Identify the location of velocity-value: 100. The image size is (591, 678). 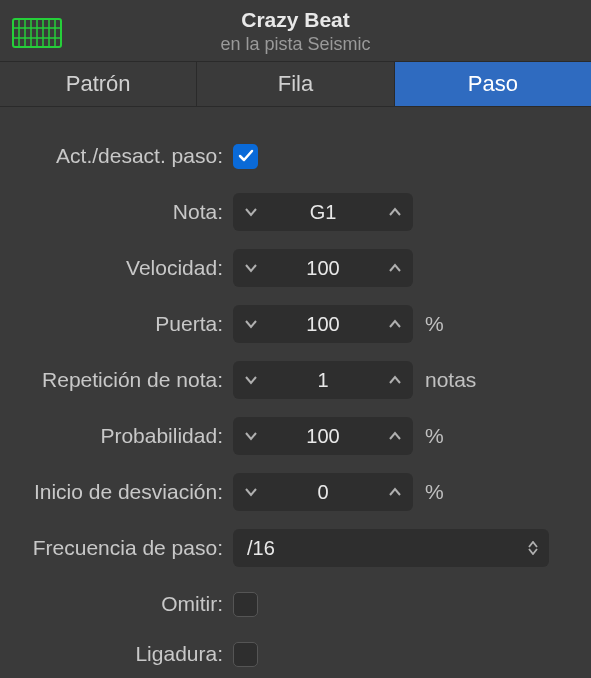
(323, 268).